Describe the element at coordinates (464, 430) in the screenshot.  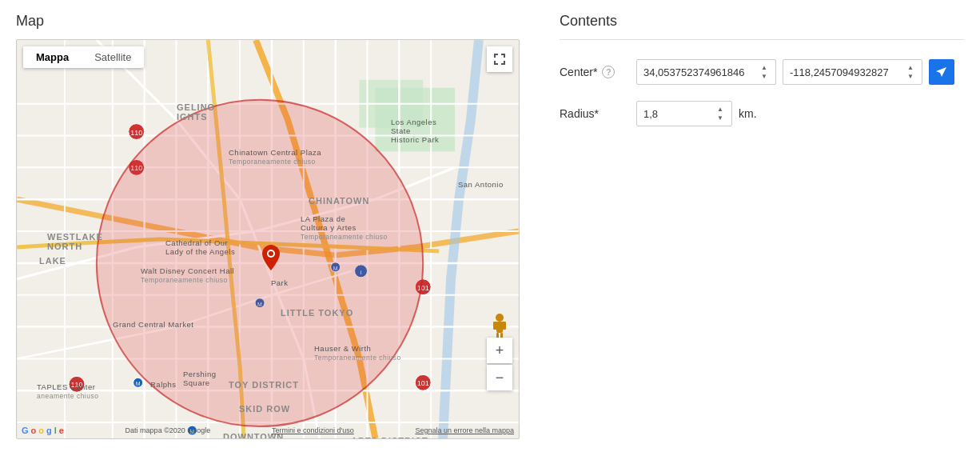
I see `report-link: Segnala un errore nella mappa` at that location.